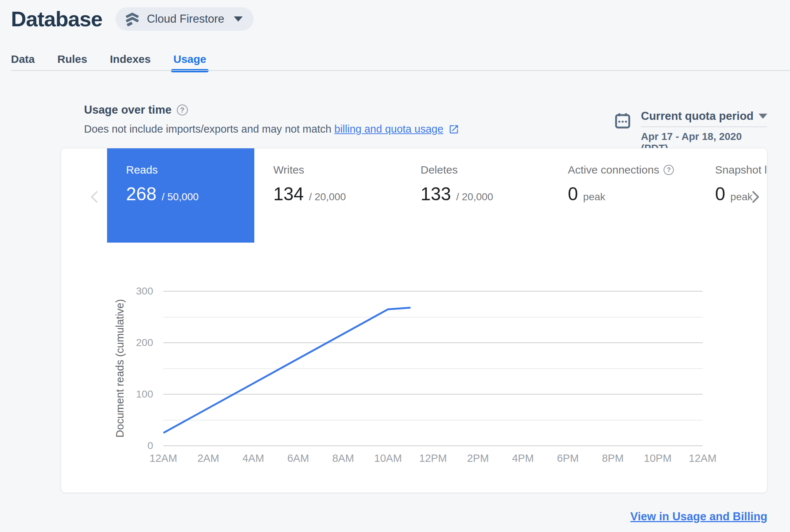 The image size is (790, 532). Describe the element at coordinates (128, 110) in the screenshot. I see `section-title: Usage over time` at that location.